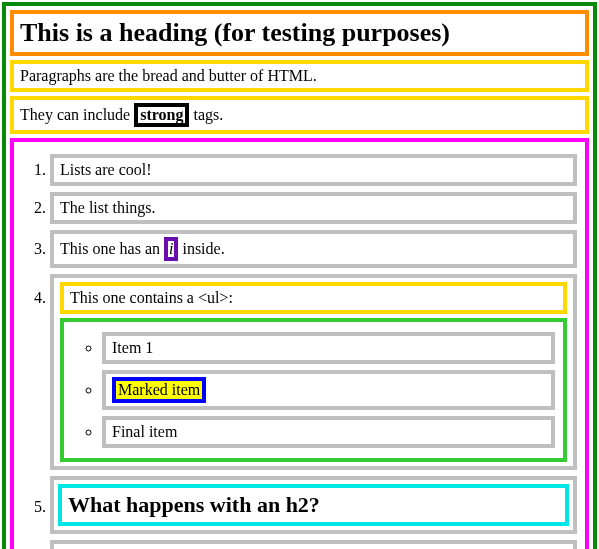 The height and width of the screenshot is (549, 599). What do you see at coordinates (328, 432) in the screenshot?
I see `sub-item-3: Final item` at bounding box center [328, 432].